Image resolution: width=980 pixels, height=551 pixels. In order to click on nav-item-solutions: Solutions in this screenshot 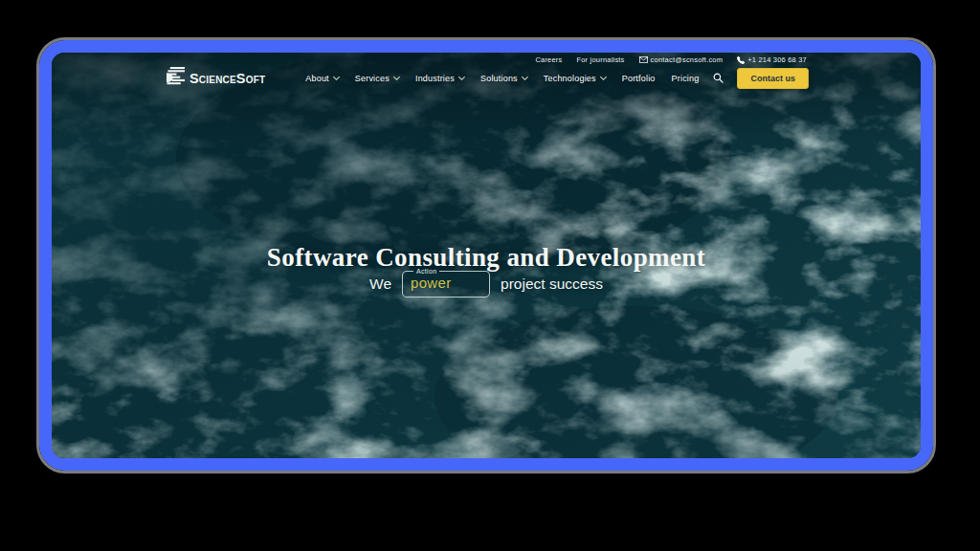, I will do `click(503, 78)`.